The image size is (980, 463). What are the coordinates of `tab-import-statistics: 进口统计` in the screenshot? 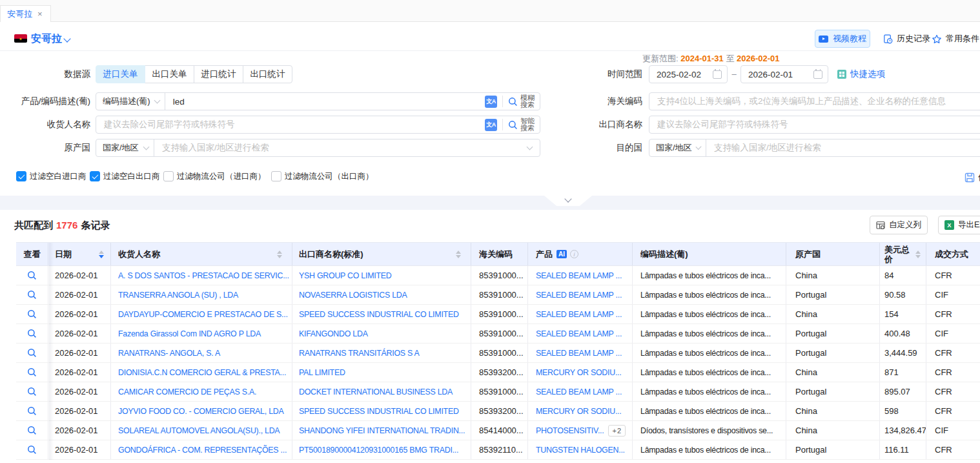 It's located at (218, 74).